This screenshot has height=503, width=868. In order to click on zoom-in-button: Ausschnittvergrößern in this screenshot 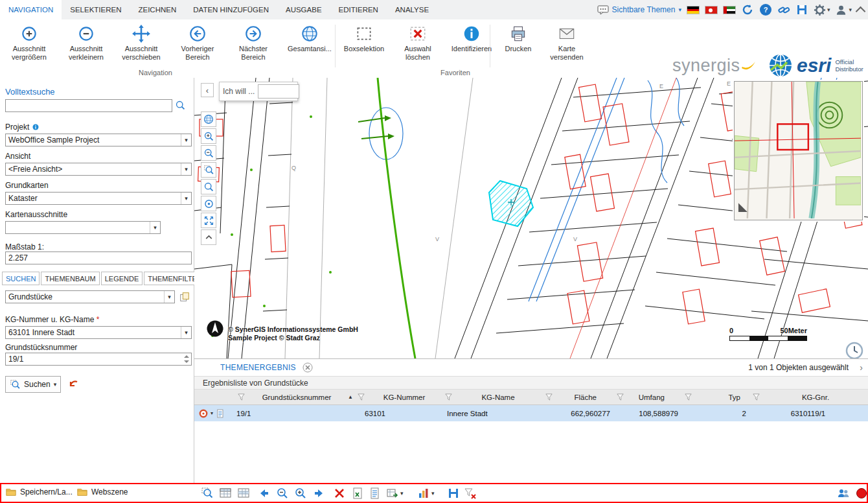, I will do `click(29, 42)`.